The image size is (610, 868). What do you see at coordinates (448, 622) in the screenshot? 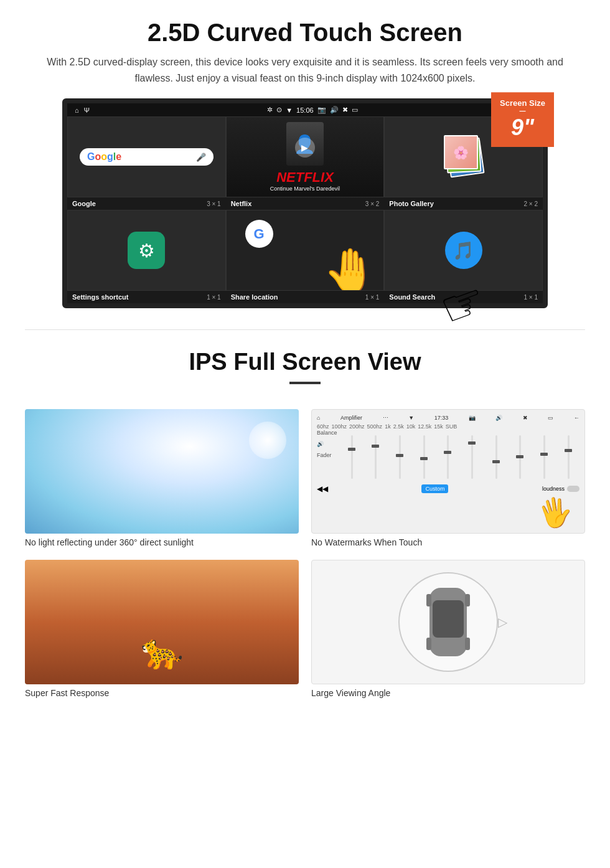
I see `car-top-view: ▷` at bounding box center [448, 622].